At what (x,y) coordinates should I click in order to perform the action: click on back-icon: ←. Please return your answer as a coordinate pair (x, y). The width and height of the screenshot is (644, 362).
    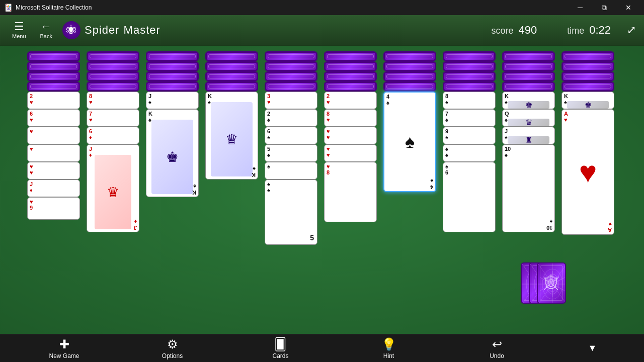
    Looking at the image, I should click on (46, 27).